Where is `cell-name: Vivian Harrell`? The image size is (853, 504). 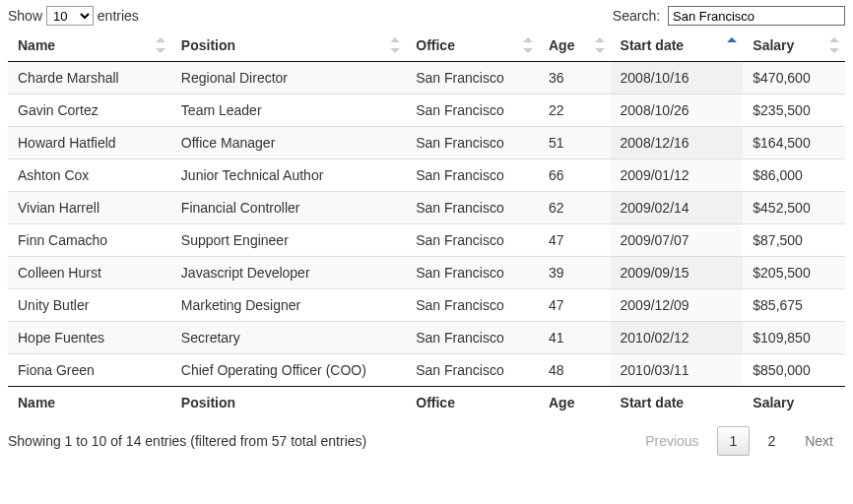
cell-name: Vivian Harrell is located at coordinates (90, 209).